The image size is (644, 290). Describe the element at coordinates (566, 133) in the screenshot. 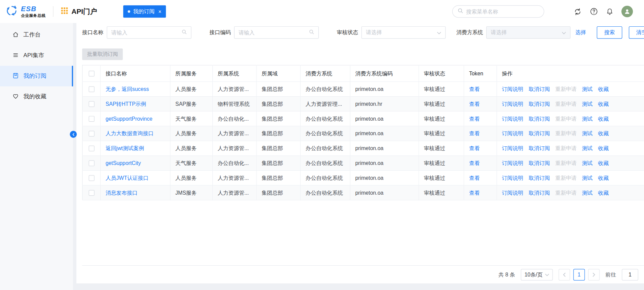

I see `action-reapply-link: 重新申请` at that location.